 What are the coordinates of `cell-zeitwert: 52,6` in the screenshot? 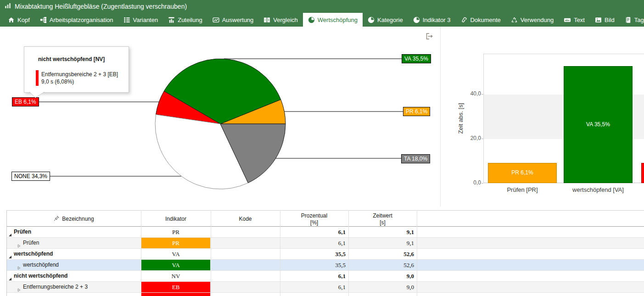 It's located at (381, 254).